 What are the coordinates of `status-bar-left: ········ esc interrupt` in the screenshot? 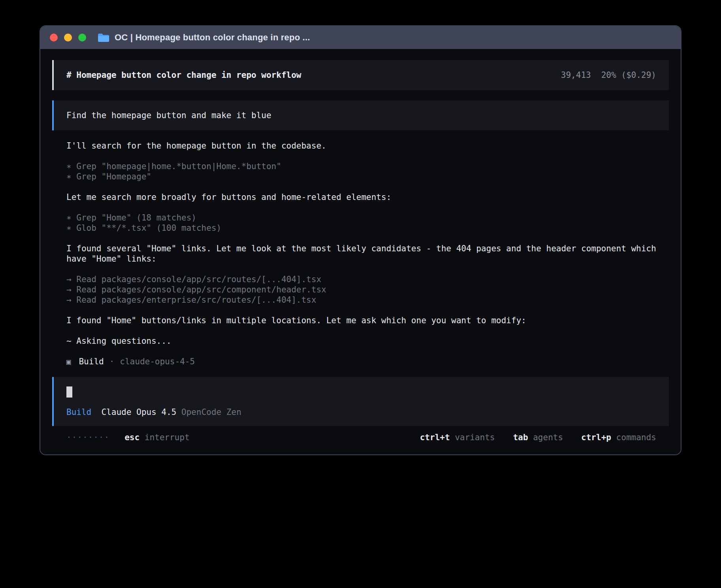 It's located at (128, 437).